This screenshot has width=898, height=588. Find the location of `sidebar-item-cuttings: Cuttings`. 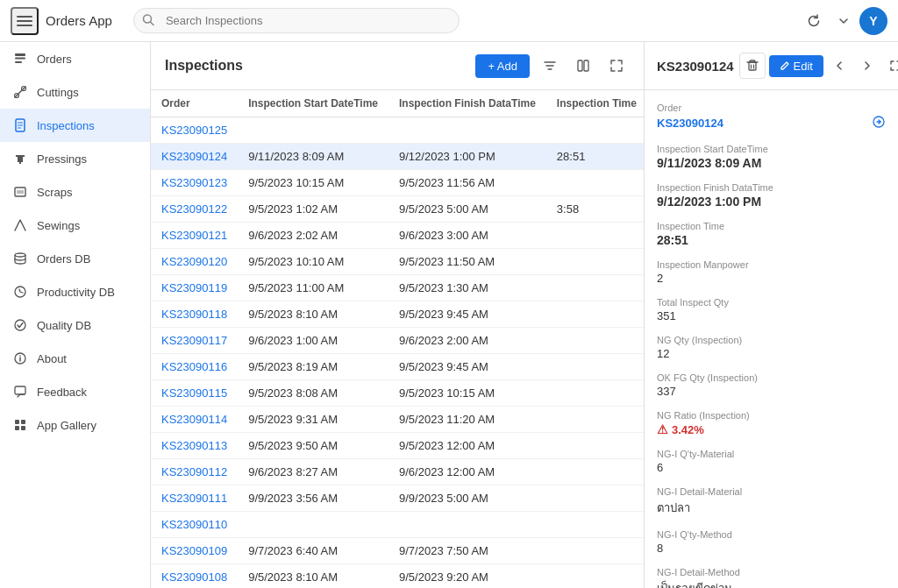

sidebar-item-cuttings: Cuttings is located at coordinates (75, 92).